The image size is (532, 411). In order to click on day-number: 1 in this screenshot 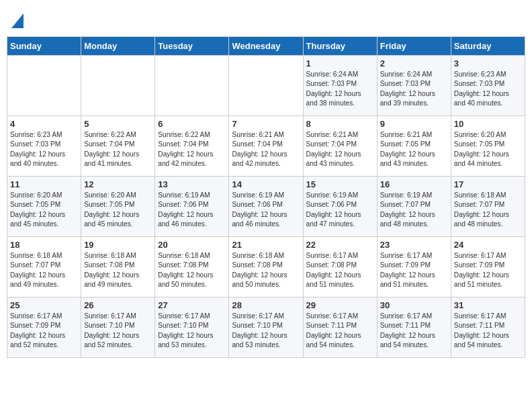, I will do `click(340, 63)`.